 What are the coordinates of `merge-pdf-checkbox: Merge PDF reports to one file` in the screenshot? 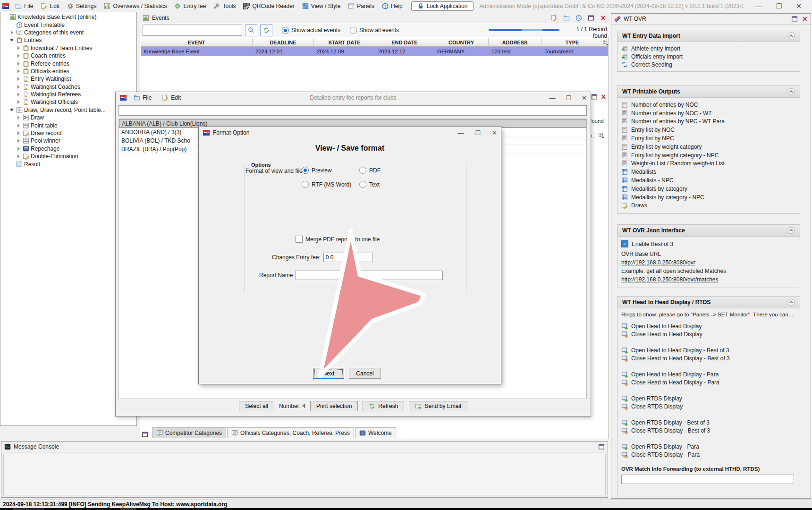 It's located at (338, 239).